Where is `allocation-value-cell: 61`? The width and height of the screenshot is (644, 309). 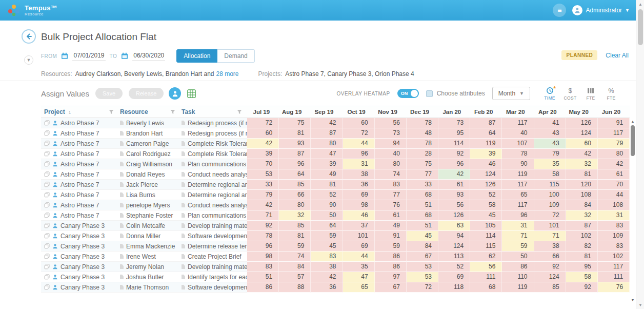 allocation-value-cell: 61 is located at coordinates (454, 185).